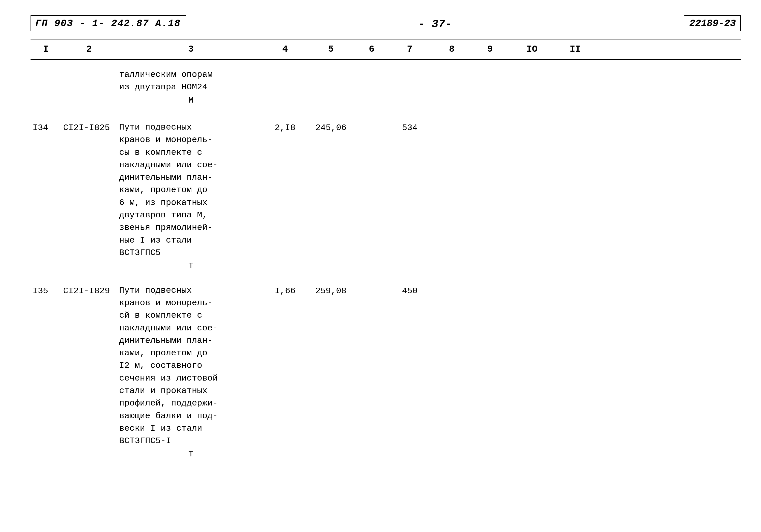 This screenshot has width=761, height=532. I want to click on row-134-col6, so click(372, 121).